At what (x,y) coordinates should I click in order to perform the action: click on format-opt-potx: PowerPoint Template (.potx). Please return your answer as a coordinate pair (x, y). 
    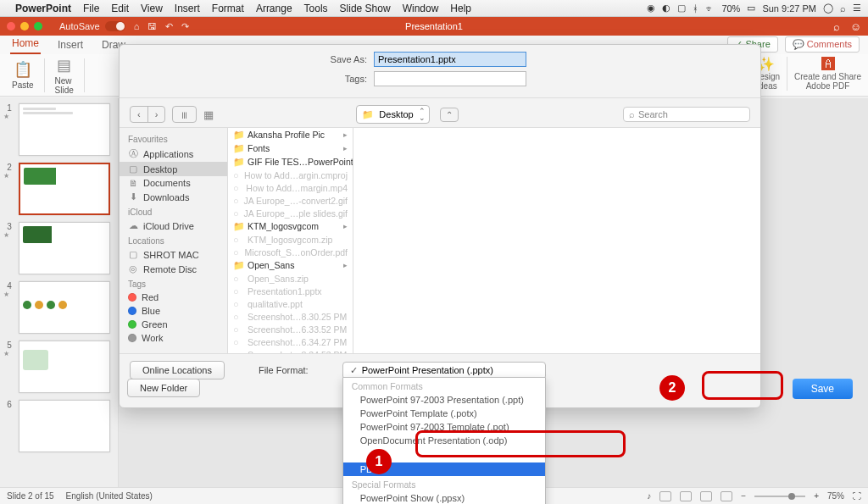
    Looking at the image, I should click on (444, 413).